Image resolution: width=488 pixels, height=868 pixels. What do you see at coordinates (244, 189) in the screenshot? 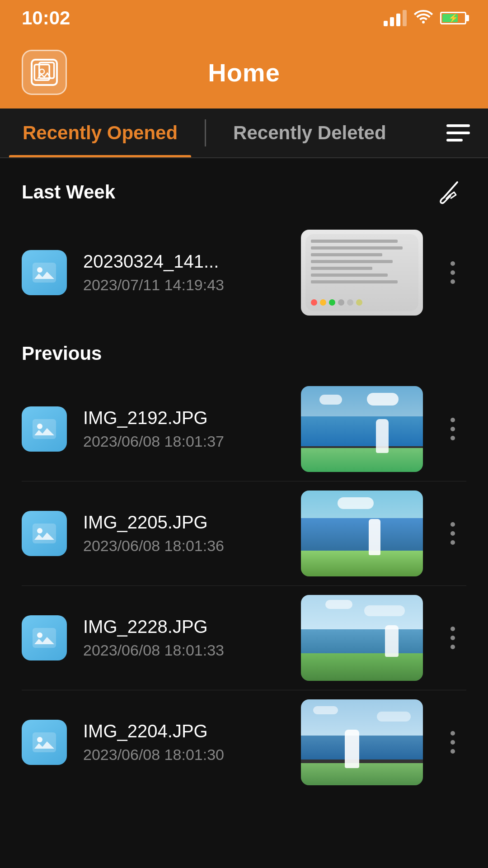
I see `section-header-last-week: Last Week` at bounding box center [244, 189].